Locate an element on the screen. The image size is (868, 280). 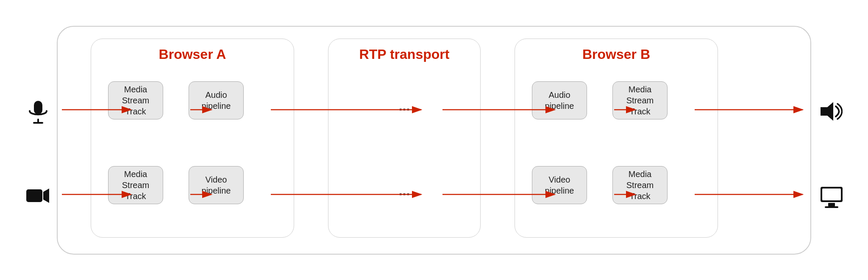
rtp-box: RTP transport ... ... is located at coordinates (404, 138).